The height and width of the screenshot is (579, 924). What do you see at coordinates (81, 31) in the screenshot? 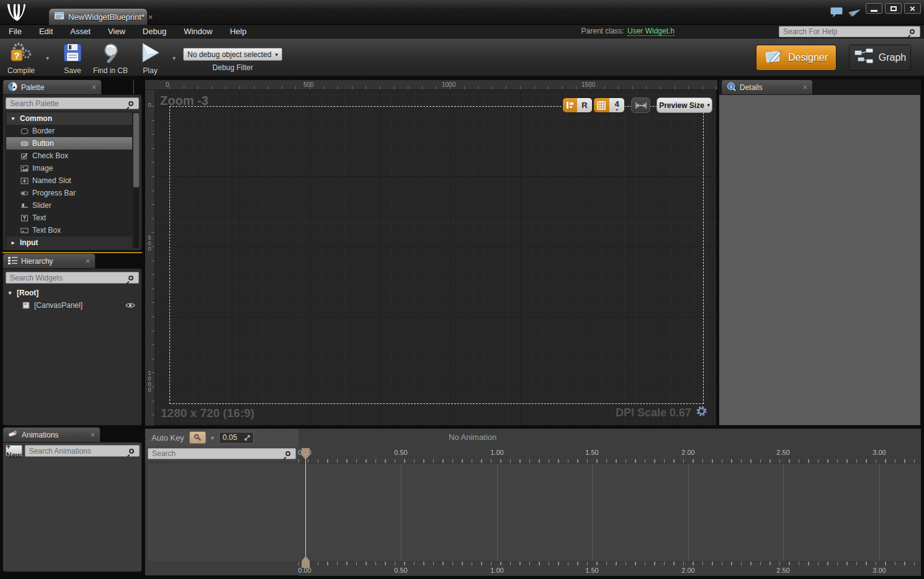
I see `menu-item-asset: Asset` at bounding box center [81, 31].